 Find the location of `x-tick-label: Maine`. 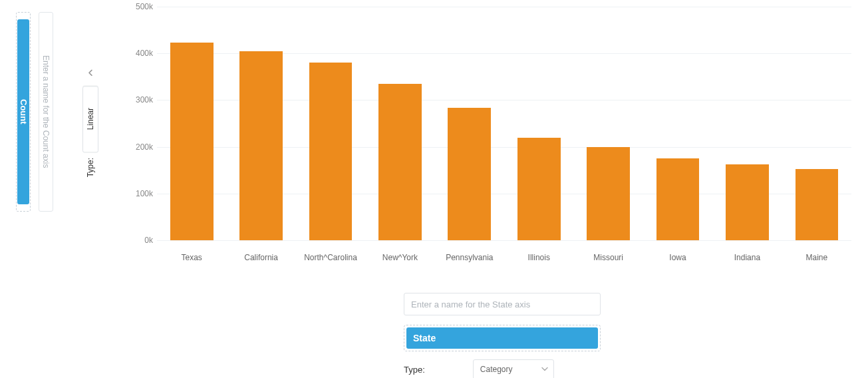

x-tick-label: Maine is located at coordinates (817, 258).